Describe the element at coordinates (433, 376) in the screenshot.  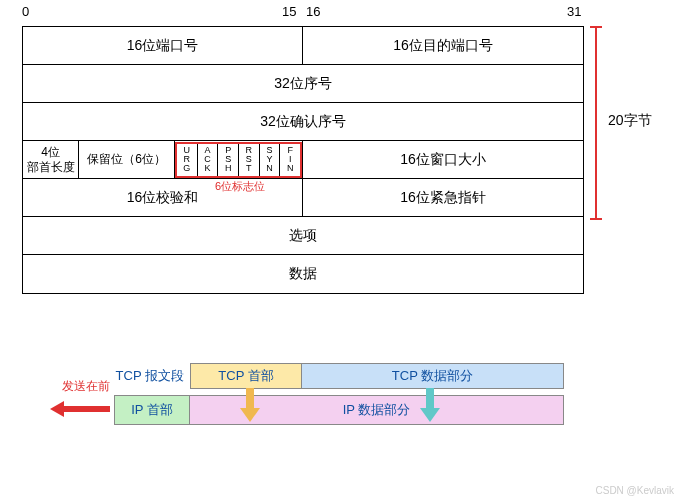
I see `tcp-data-box: TCP 数据部分` at that location.